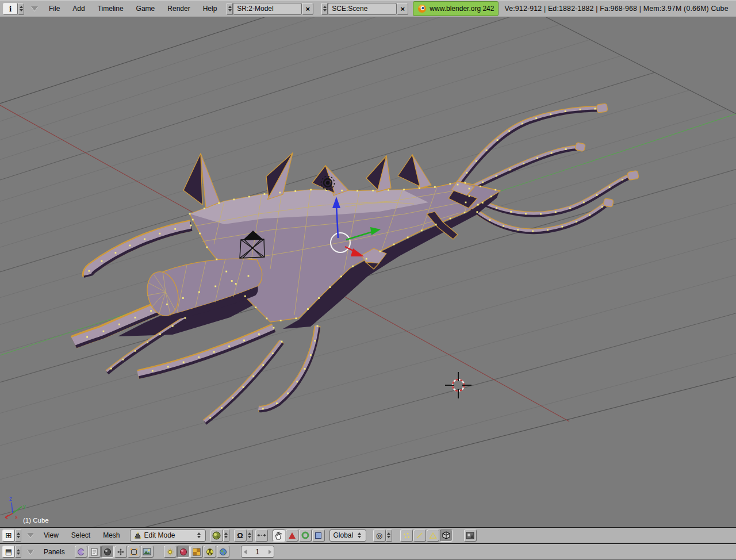  Describe the element at coordinates (36, 520) in the screenshot. I see `object-info-label: (1) Cube` at that location.